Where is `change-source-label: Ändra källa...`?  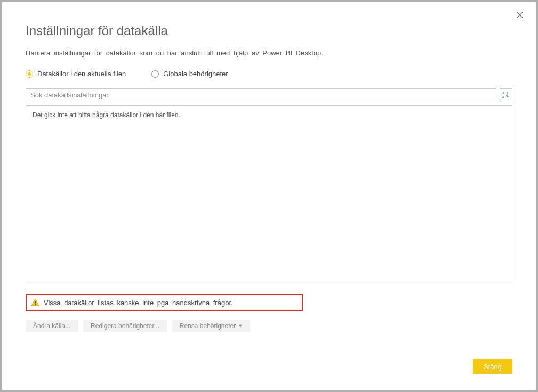 change-source-label: Ändra källa... is located at coordinates (52, 326).